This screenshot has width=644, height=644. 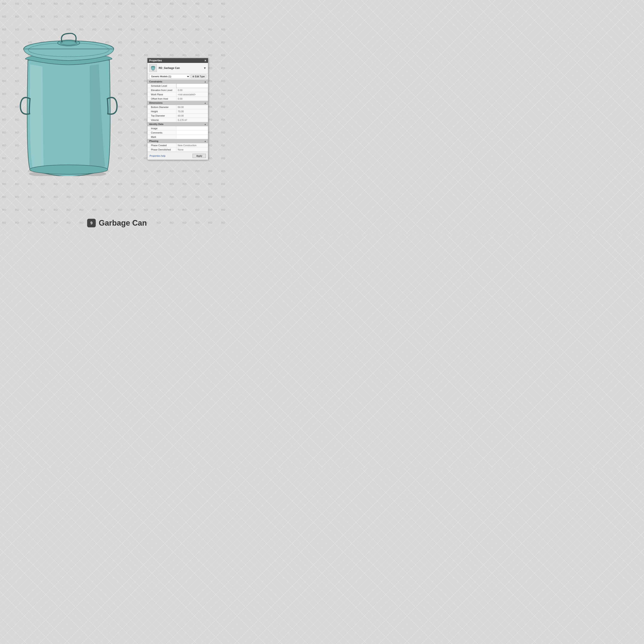 I want to click on phase-created-label: Phase Created, so click(x=162, y=145).